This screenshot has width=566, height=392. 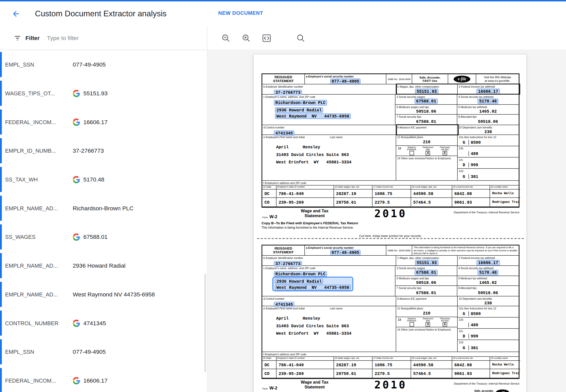 I want to click on state-cell: 6842.08, so click(x=471, y=193).